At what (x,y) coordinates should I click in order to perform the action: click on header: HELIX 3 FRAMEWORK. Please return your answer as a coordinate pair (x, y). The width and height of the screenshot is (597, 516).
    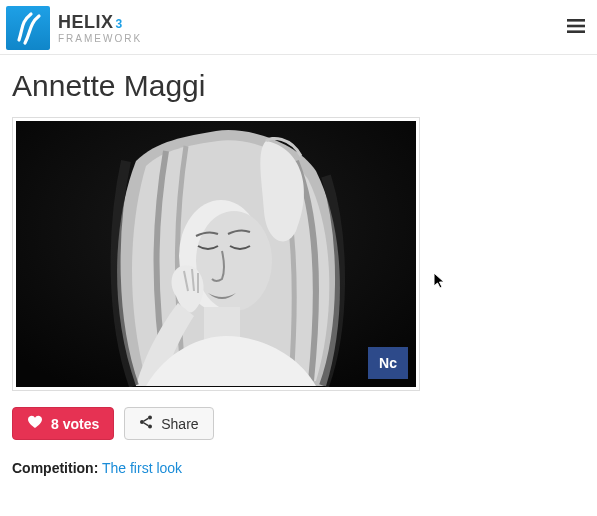
    Looking at the image, I should click on (298, 28).